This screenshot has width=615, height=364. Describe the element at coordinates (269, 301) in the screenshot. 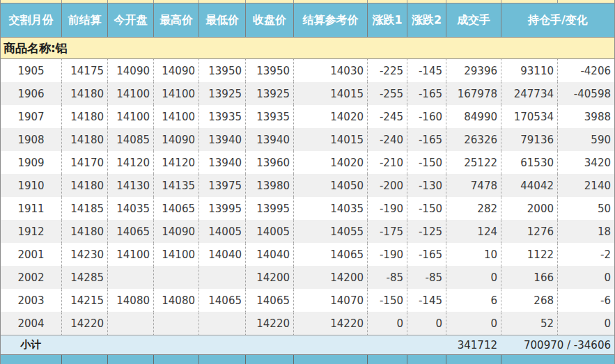

I see `cell-close: 14065` at that location.